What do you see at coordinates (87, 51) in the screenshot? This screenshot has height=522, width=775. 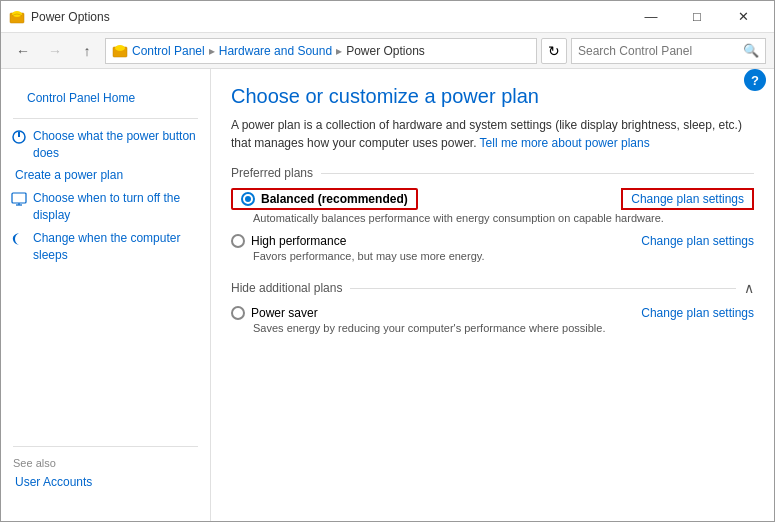 I see `up-button: ↑` at bounding box center [87, 51].